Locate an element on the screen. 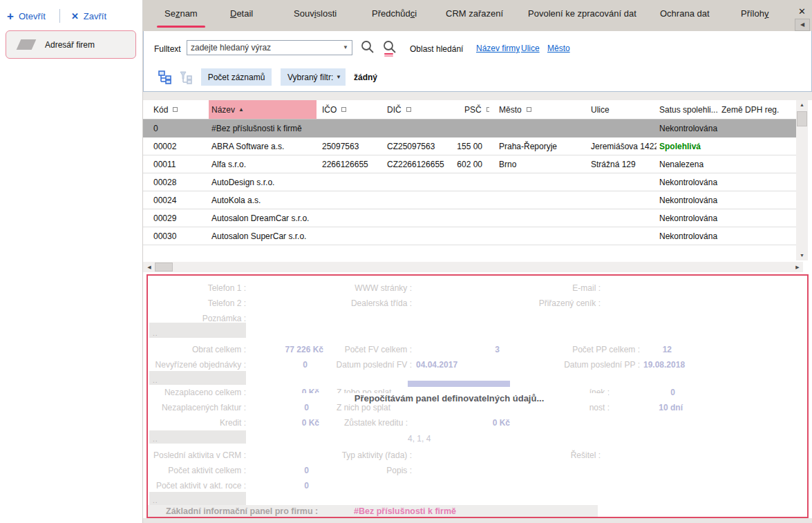 The image size is (812, 523). scroll-down-icon: ▼ is located at coordinates (802, 256).